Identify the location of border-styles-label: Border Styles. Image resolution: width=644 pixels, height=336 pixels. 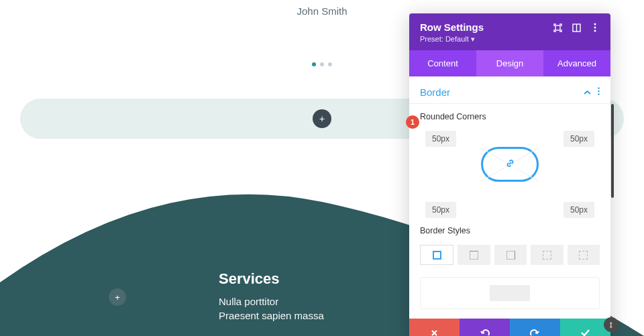
(510, 231).